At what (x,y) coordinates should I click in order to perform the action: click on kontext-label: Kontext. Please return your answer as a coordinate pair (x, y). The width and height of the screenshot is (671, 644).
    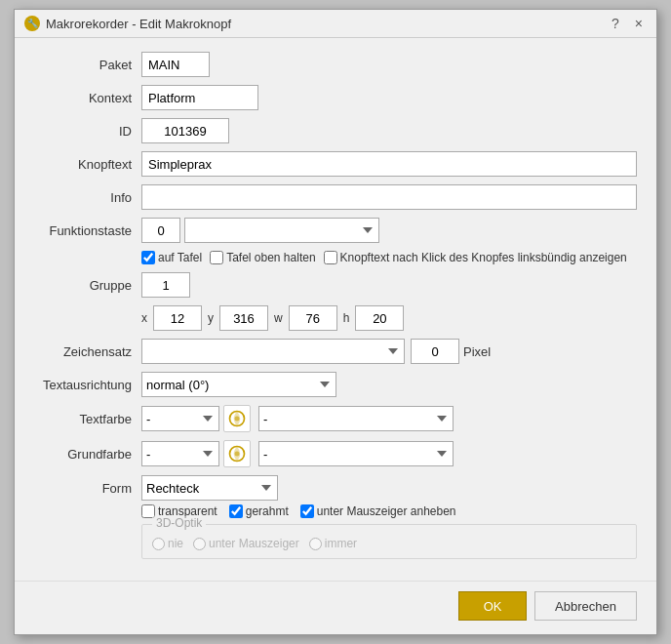
    Looking at the image, I should click on (88, 98).